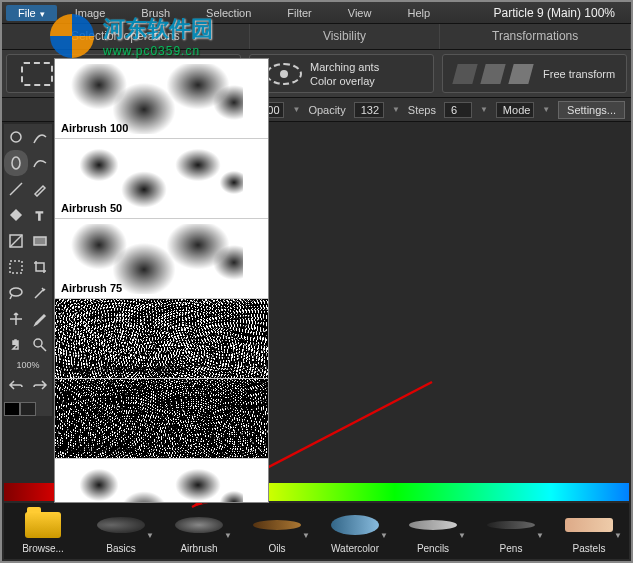 The width and height of the screenshot is (633, 563). Describe the element at coordinates (512, 548) in the screenshot. I see `brush-cat-label: Pens` at that location.